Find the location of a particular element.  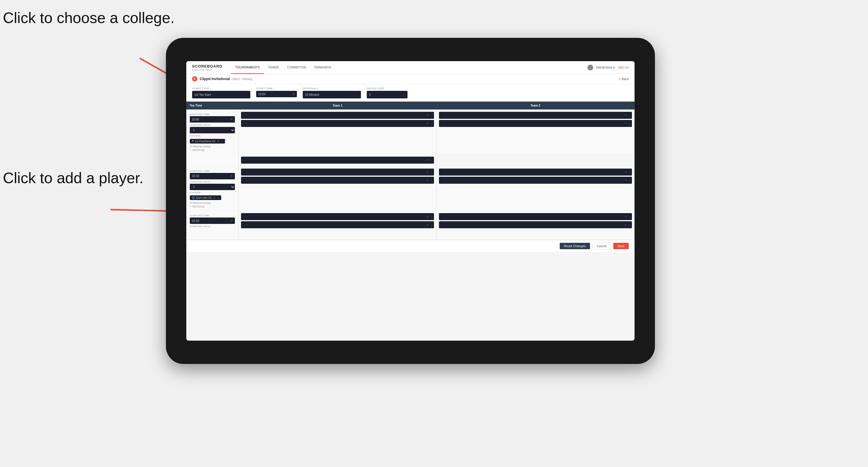

course-remove-1: ✕ is located at coordinates (218, 141).